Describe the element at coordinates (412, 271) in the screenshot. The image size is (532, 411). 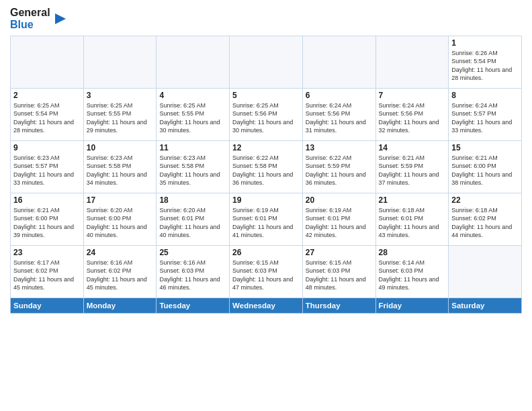
I see `calendar-cell: 28Sunrise: 6:14 AM Sunset: 6:03 PM Dayli…` at that location.